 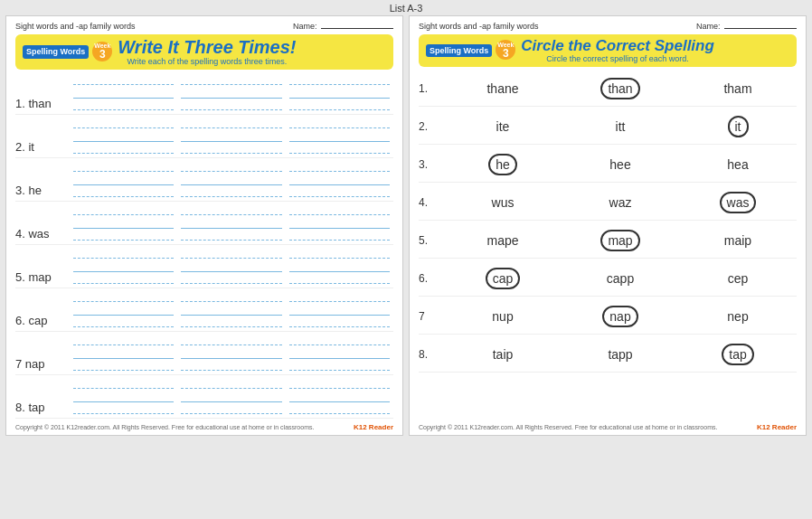 I want to click on circle-row: 4.wuswazwas, so click(x=608, y=203).